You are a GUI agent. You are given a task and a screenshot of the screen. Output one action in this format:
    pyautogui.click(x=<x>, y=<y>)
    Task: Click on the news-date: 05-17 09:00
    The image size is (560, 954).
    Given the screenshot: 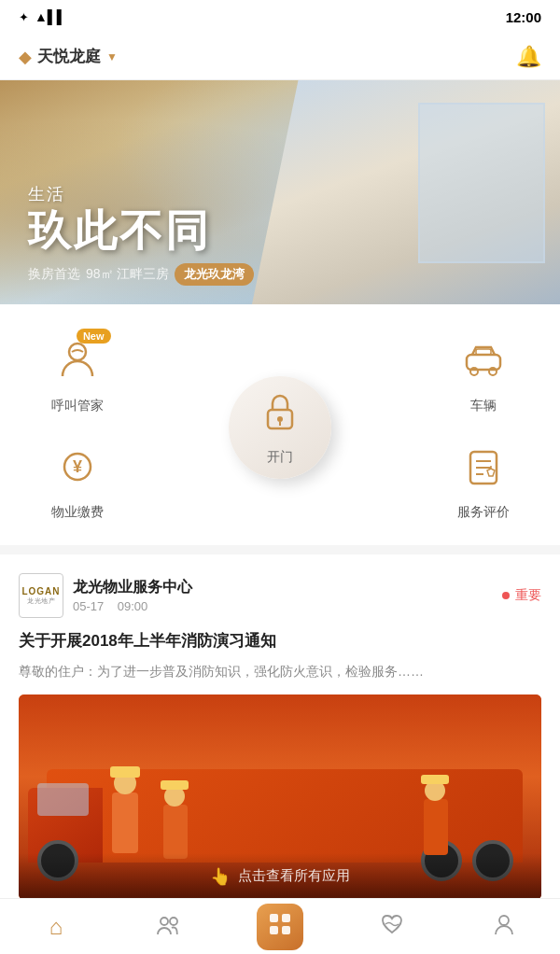 What is the action you would take?
    pyautogui.click(x=133, y=607)
    